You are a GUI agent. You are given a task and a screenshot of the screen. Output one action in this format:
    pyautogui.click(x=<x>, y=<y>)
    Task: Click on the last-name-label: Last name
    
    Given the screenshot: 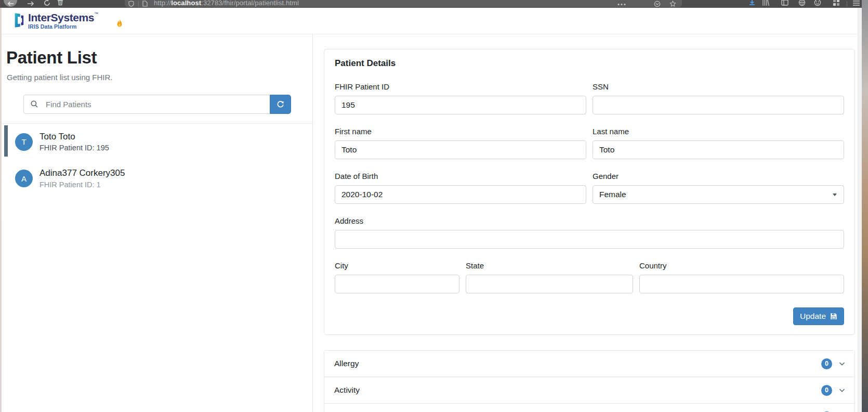 What is the action you would take?
    pyautogui.click(x=718, y=131)
    